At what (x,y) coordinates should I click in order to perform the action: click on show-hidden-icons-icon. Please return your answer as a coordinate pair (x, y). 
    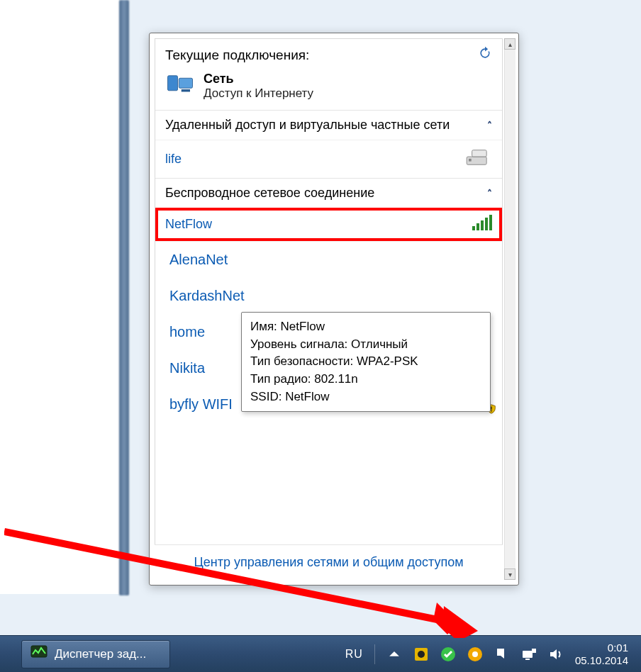
    Looking at the image, I should click on (394, 654).